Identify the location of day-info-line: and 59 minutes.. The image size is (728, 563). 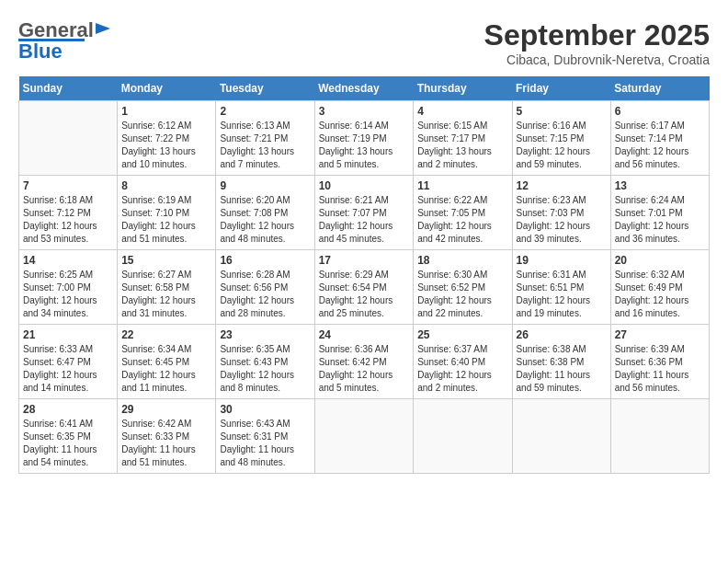
(550, 388).